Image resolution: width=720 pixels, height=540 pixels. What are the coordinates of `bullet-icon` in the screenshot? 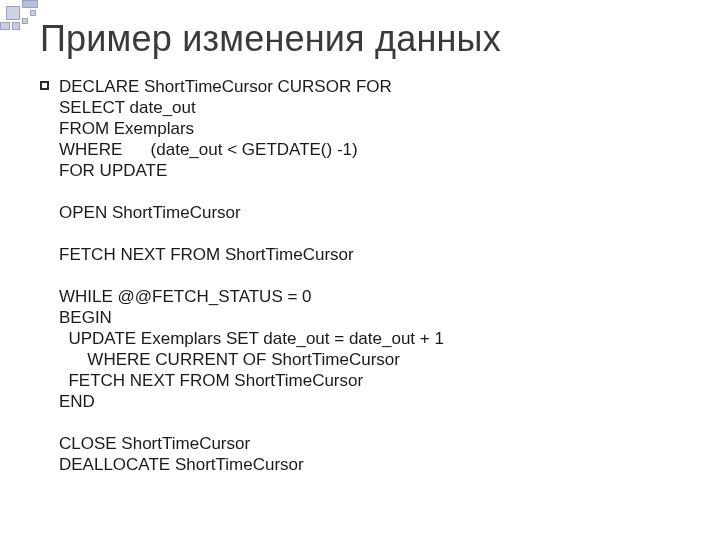 It's located at (44, 86).